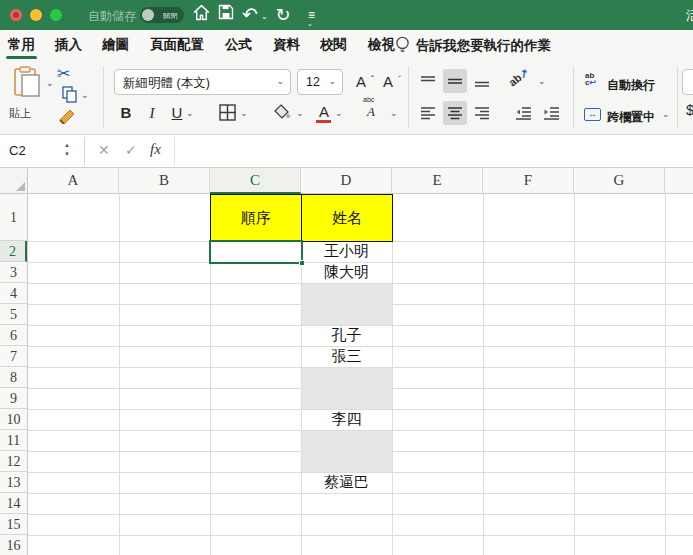  I want to click on align-middle-button, so click(455, 81).